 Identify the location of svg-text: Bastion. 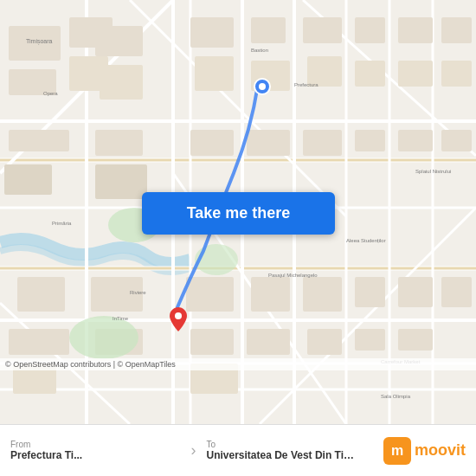
(260, 50).